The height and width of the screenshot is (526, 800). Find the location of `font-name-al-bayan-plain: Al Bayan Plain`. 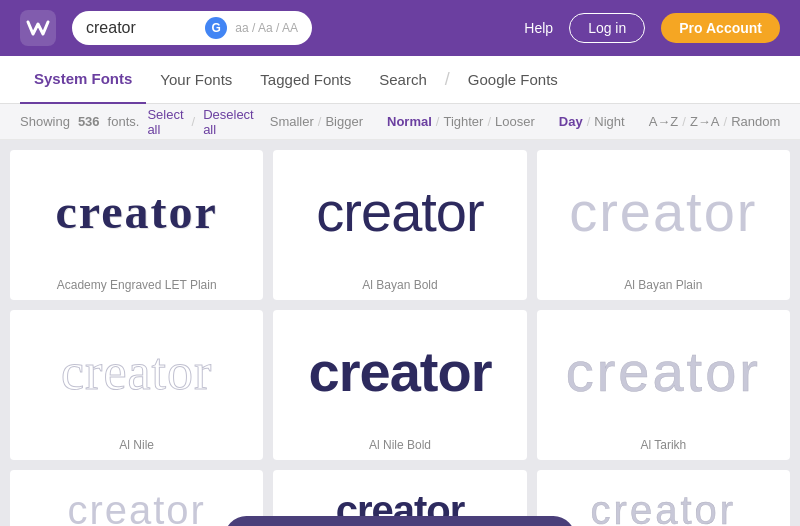

font-name-al-bayan-plain: Al Bayan Plain is located at coordinates (663, 286).